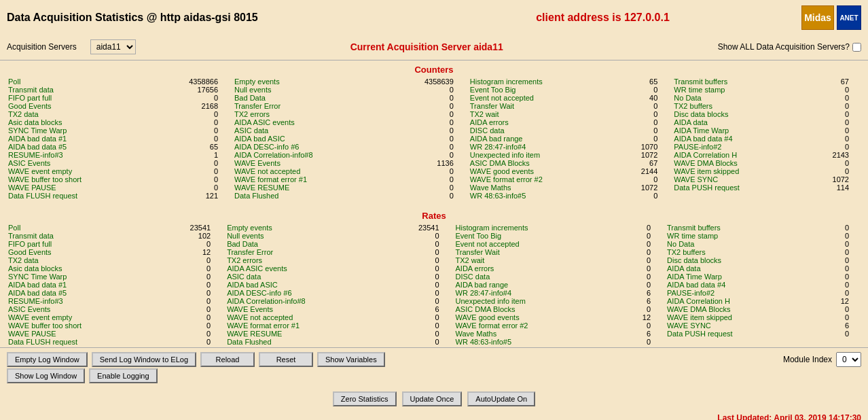 The width and height of the screenshot is (868, 420). Describe the element at coordinates (434, 69) in the screenshot. I see `counters-title: Counters` at that location.